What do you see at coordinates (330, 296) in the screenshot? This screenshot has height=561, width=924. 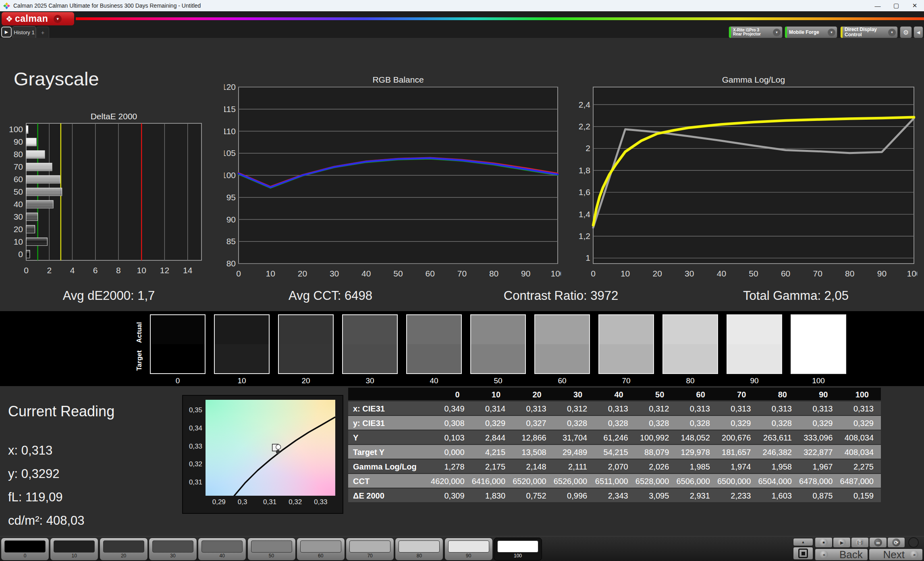 I see `avg-cct-value: Avg CCT: 6498` at bounding box center [330, 296].